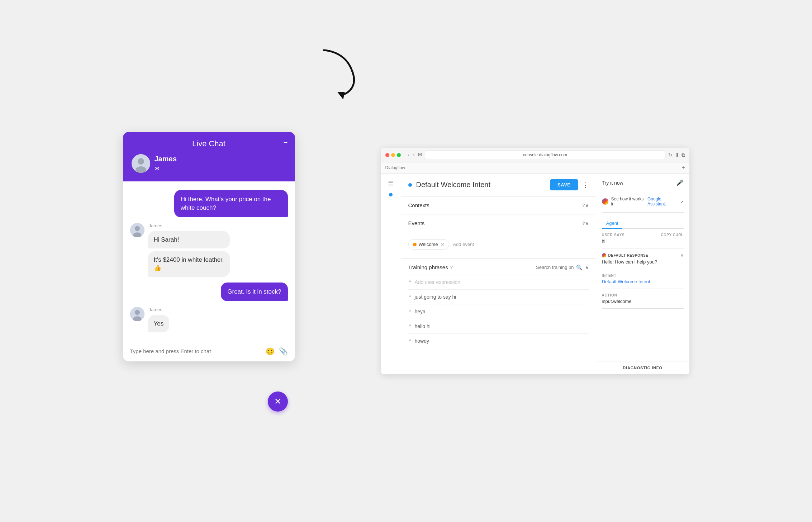  Describe the element at coordinates (498, 297) in the screenshot. I see `phrase-row-0: ❝ just going to say hi` at that location.